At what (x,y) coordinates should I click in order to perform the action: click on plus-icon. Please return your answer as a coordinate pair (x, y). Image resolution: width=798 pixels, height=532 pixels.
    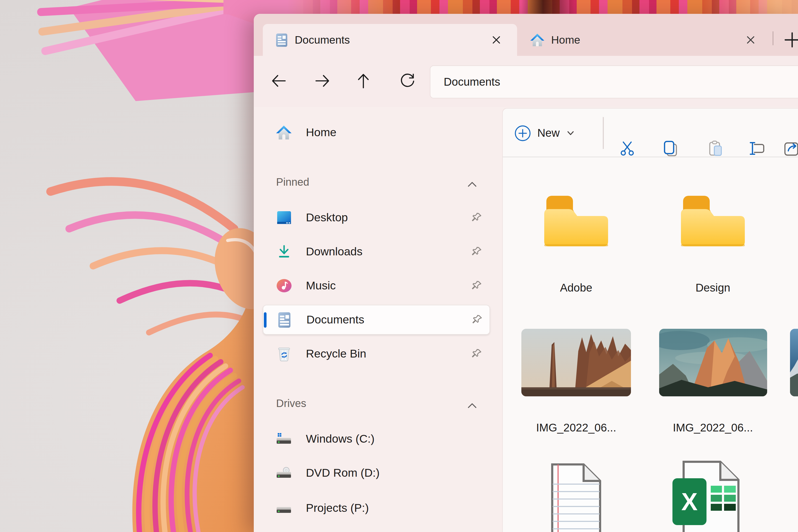
    Looking at the image, I should click on (791, 40).